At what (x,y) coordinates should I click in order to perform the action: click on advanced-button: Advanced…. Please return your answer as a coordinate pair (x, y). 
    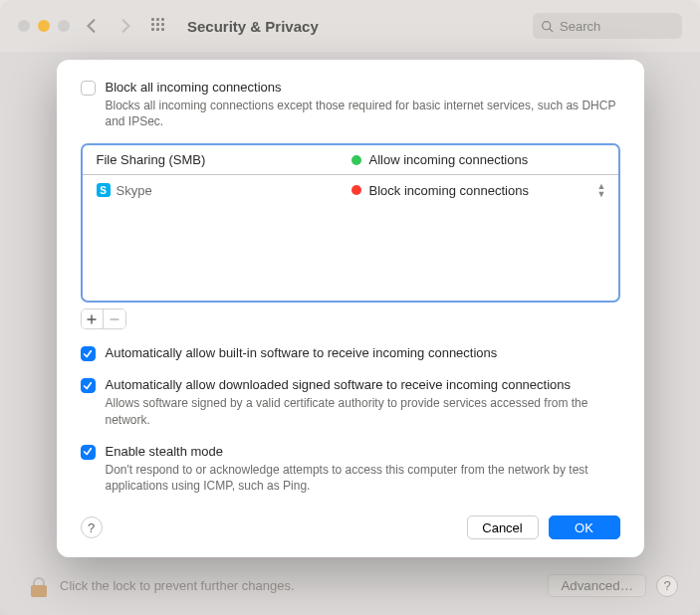
    Looking at the image, I should click on (597, 585).